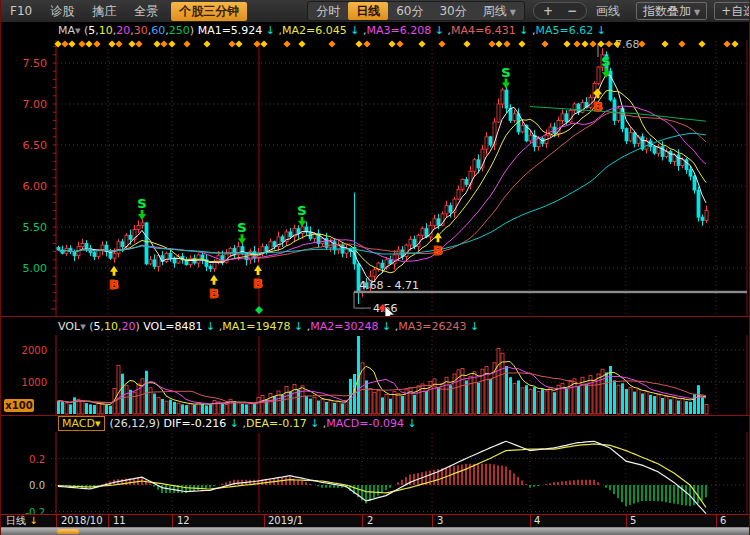 The width and height of the screenshot is (750, 535). Describe the element at coordinates (37, 486) in the screenshot. I see `macd-axis-label: 0.0` at that location.